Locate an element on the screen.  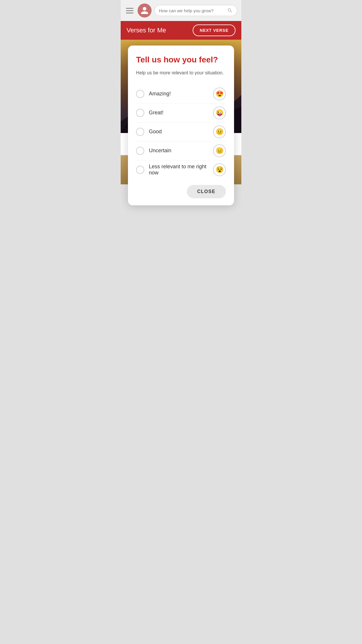
options-list: Amazing! 😍 Great! 😜 Good 😐 Uncertain 😑 is located at coordinates (181, 132).